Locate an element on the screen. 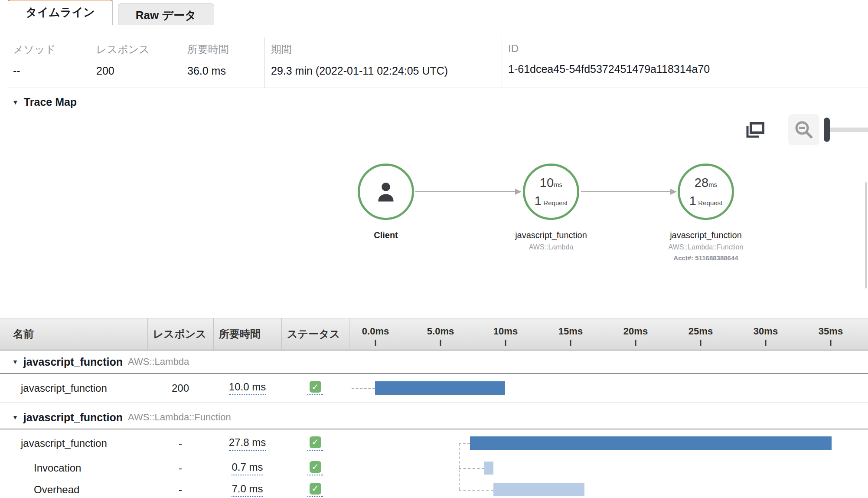 The width and height of the screenshot is (868, 498). summary-label: ID is located at coordinates (688, 49).